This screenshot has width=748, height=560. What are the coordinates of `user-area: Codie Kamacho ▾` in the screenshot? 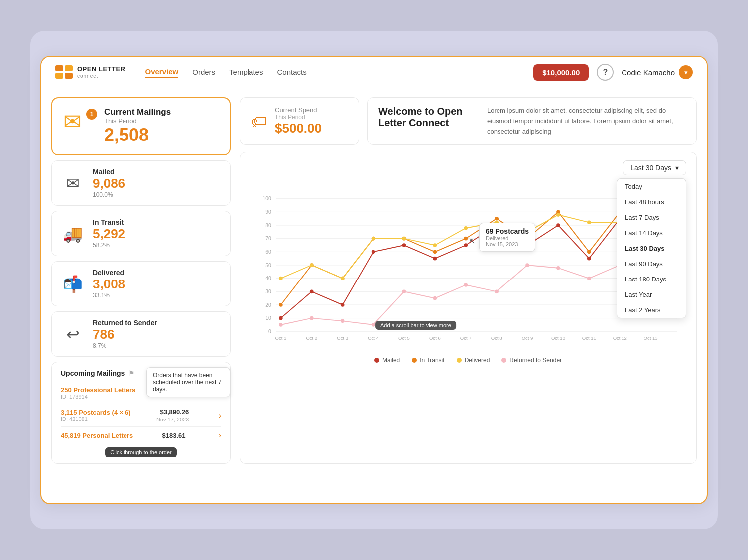 It's located at (657, 72).